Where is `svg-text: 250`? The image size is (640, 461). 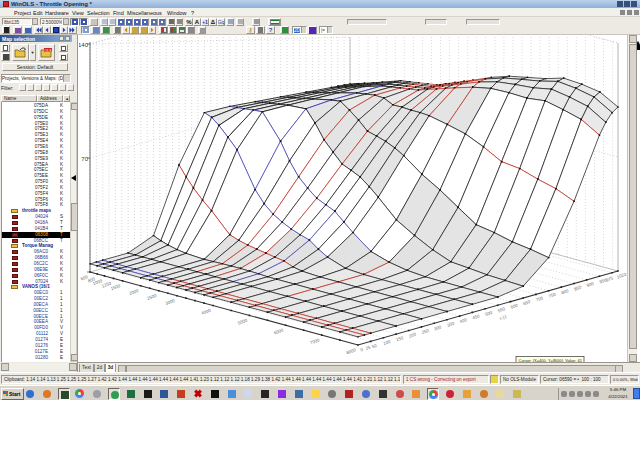 svg-text: 250 is located at coordinates (426, 332).